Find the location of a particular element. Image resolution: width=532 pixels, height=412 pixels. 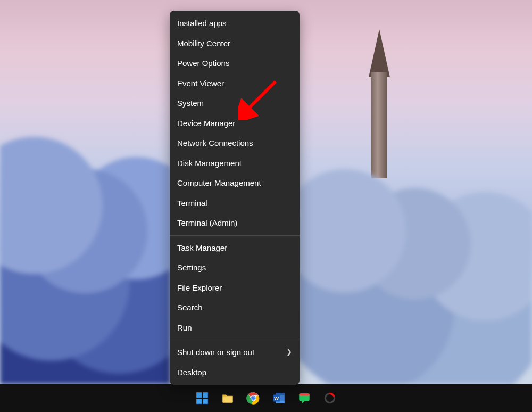

menu-item-system: System is located at coordinates (235, 103).